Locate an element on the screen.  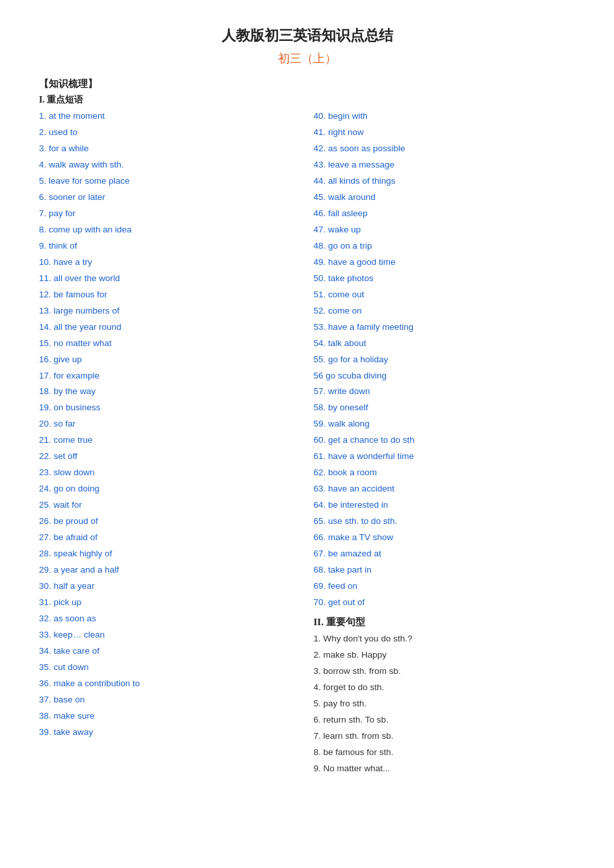
left-phrase-item: 28. speak highly of is located at coordinates (170, 554).